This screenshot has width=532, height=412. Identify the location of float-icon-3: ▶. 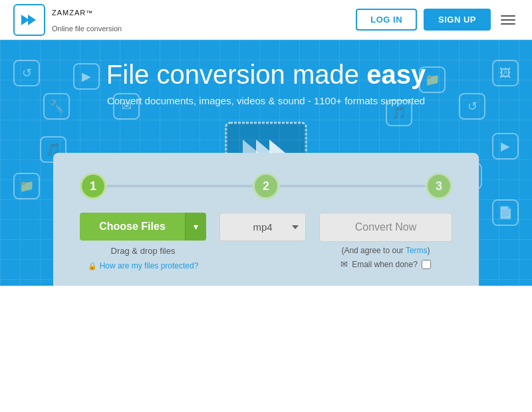
(86, 76).